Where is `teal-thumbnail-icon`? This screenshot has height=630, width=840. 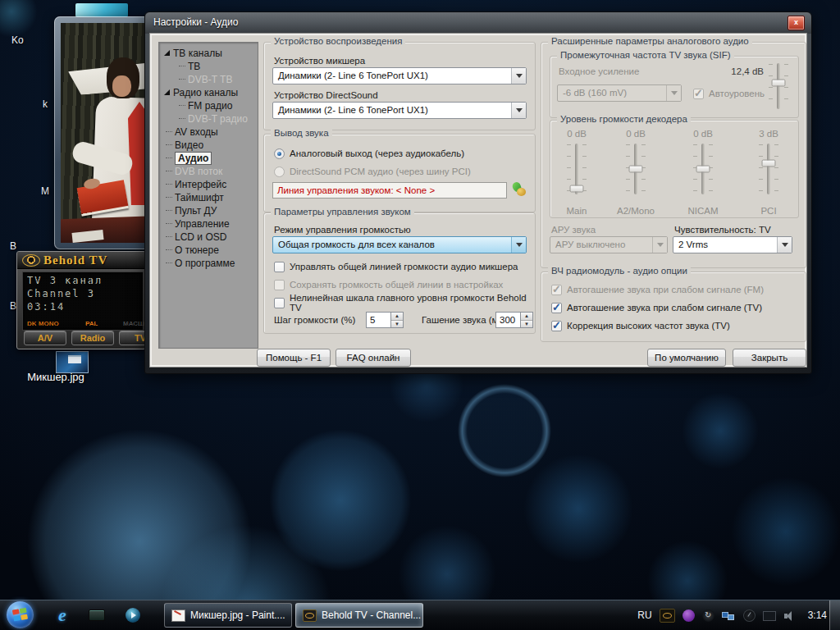
teal-thumbnail-icon is located at coordinates (102, 10).